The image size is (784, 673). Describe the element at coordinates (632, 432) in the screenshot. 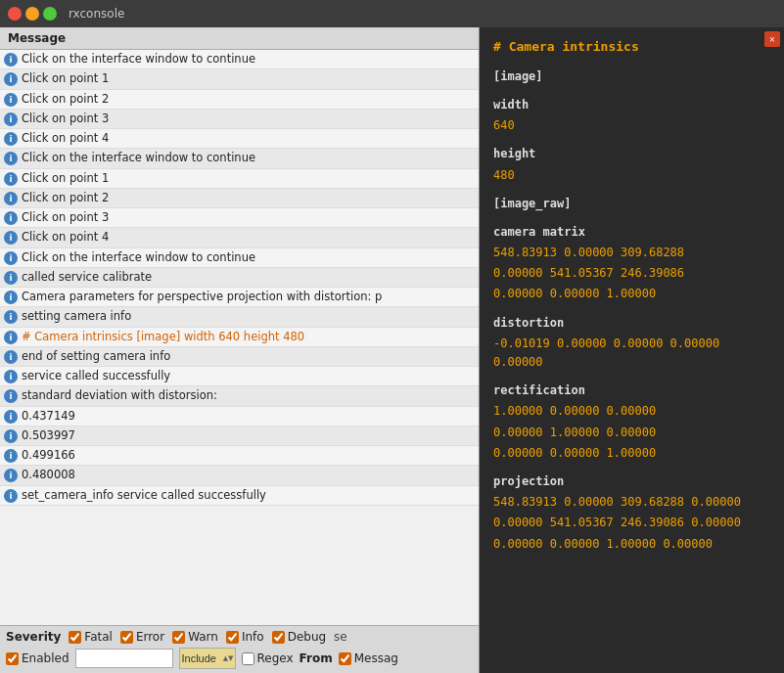

I see `section-value: 0.00000 1.00000 0.00000` at that location.